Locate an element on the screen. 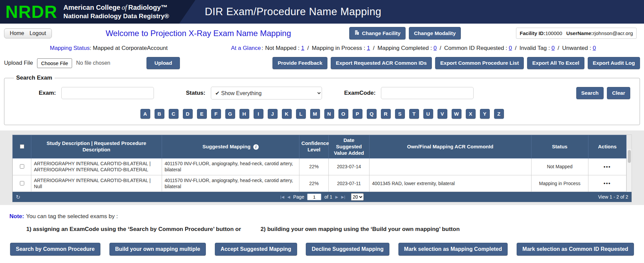  glance-count-not-mapped: 1 is located at coordinates (302, 48).